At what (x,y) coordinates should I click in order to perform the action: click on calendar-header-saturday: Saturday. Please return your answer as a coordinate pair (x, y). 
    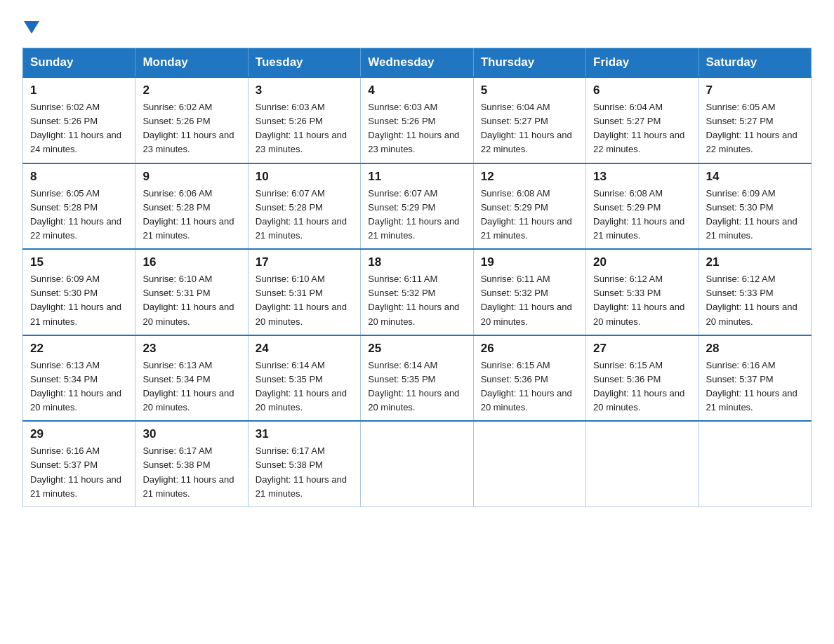
    Looking at the image, I should click on (755, 63).